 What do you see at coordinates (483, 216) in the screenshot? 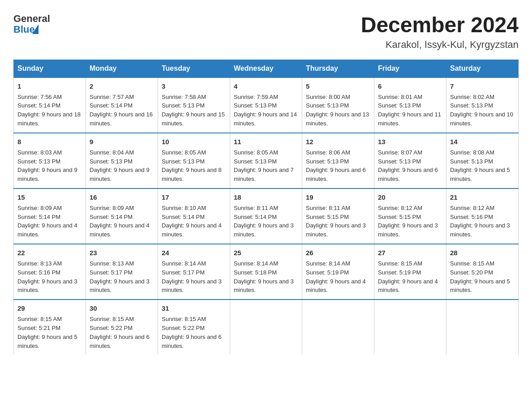
I see `day-cell: 21Sunrise: 8:12 AMSunset: 5:16 PMDayligh…` at bounding box center [483, 216].